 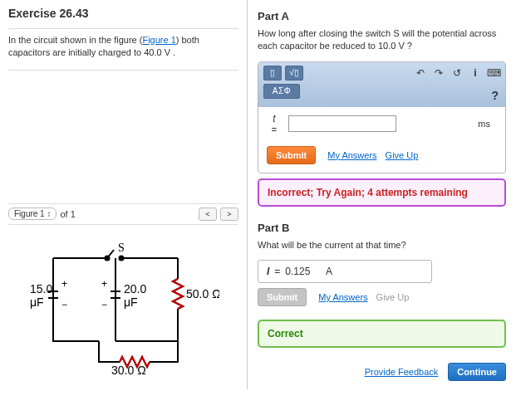 What do you see at coordinates (274, 119) in the screenshot?
I see `part-a-variable: t` at bounding box center [274, 119].